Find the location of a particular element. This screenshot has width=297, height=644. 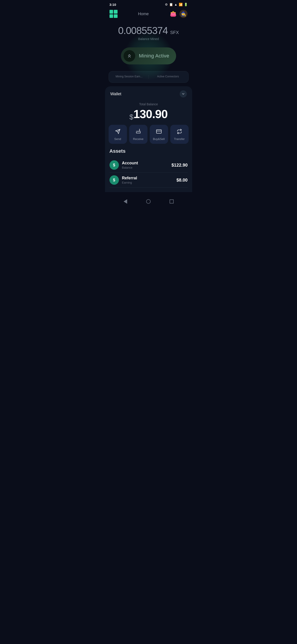

total-balance-section: Total Balance $130.90 is located at coordinates (148, 112).